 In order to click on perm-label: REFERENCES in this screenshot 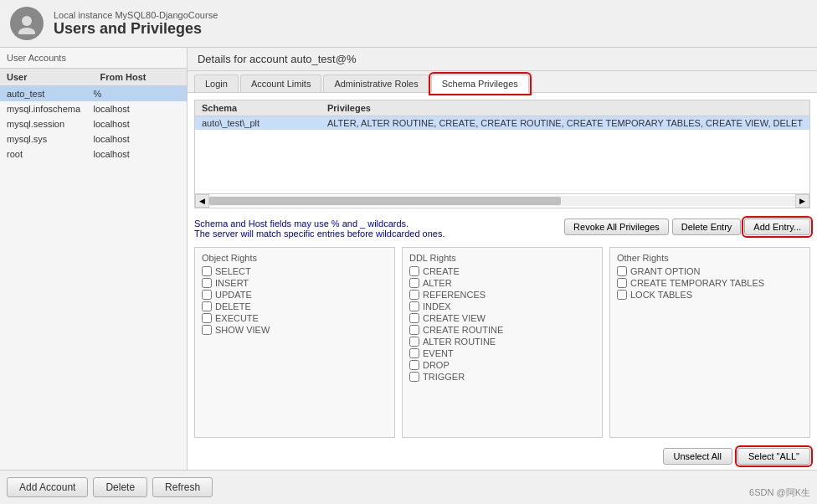, I will do `click(454, 295)`.